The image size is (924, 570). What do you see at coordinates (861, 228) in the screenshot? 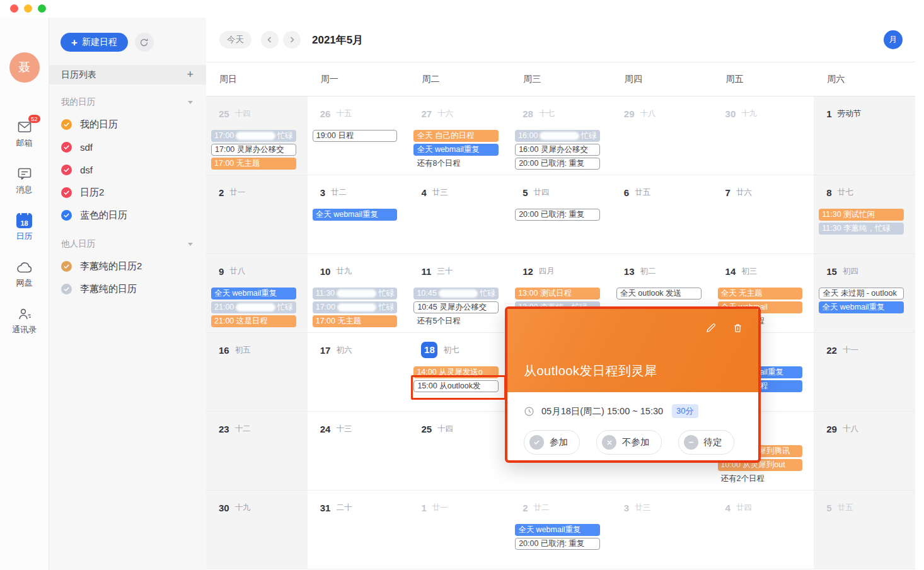
I see `event-pill: 11:30 李蕙纯，忙碌` at bounding box center [861, 228].